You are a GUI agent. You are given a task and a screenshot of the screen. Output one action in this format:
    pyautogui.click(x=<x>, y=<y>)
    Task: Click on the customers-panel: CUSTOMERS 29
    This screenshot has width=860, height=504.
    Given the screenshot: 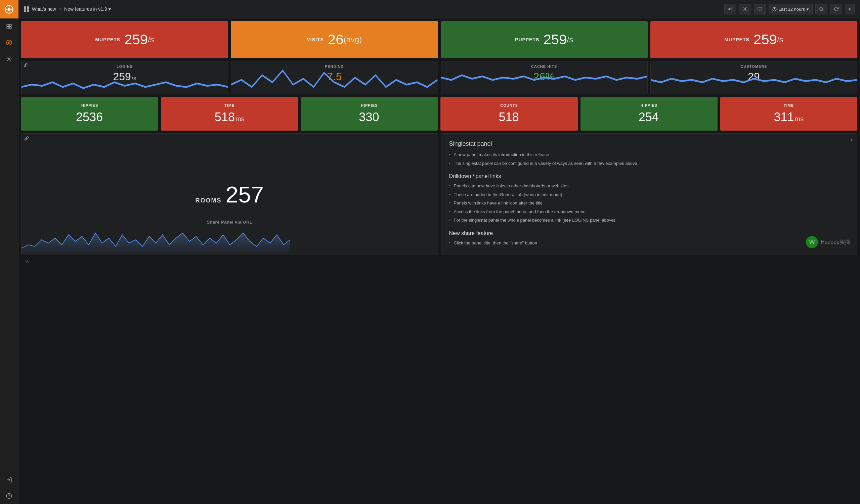 What is the action you would take?
    pyautogui.click(x=754, y=78)
    